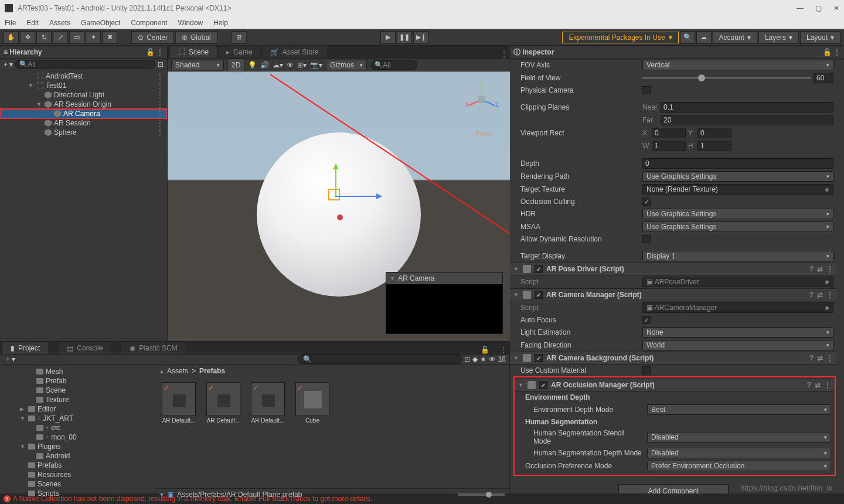  I want to click on auto-focus-checkbox, so click(646, 320).